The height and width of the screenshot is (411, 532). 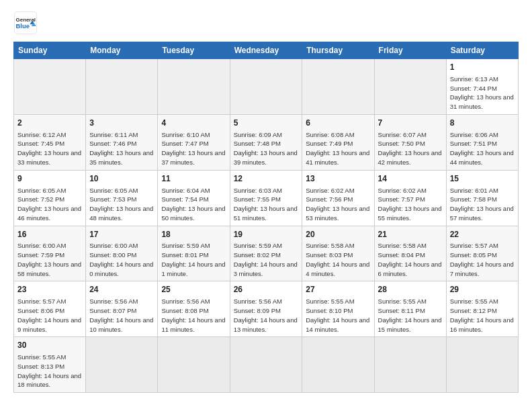 I want to click on svg-text: Blue, so click(x=23, y=26).